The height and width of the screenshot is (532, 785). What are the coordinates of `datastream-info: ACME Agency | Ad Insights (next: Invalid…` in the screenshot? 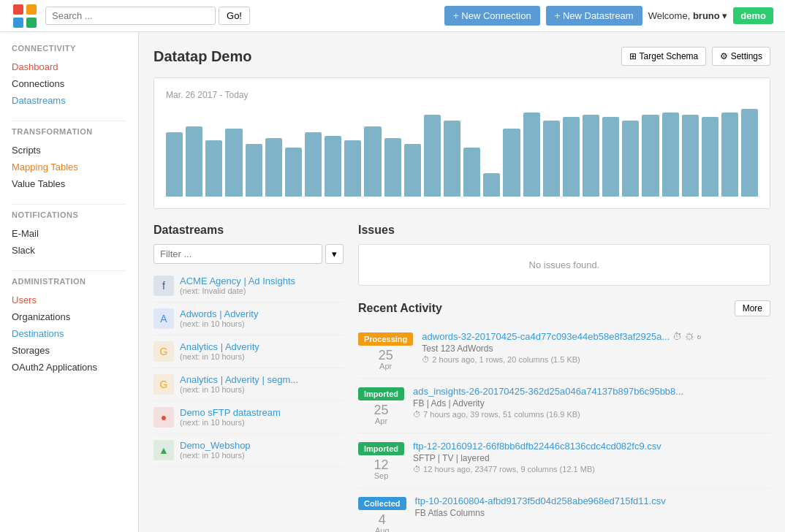 It's located at (262, 285).